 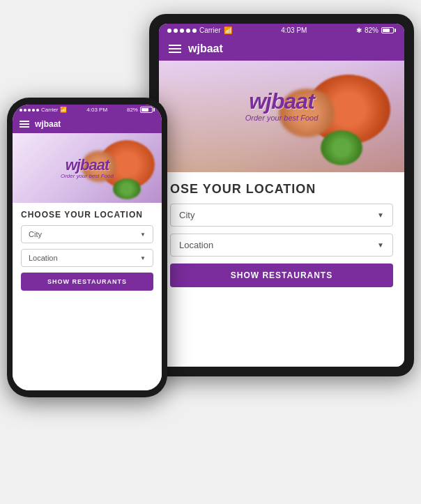 I want to click on phone-battery-pct: 82%, so click(x=132, y=110).